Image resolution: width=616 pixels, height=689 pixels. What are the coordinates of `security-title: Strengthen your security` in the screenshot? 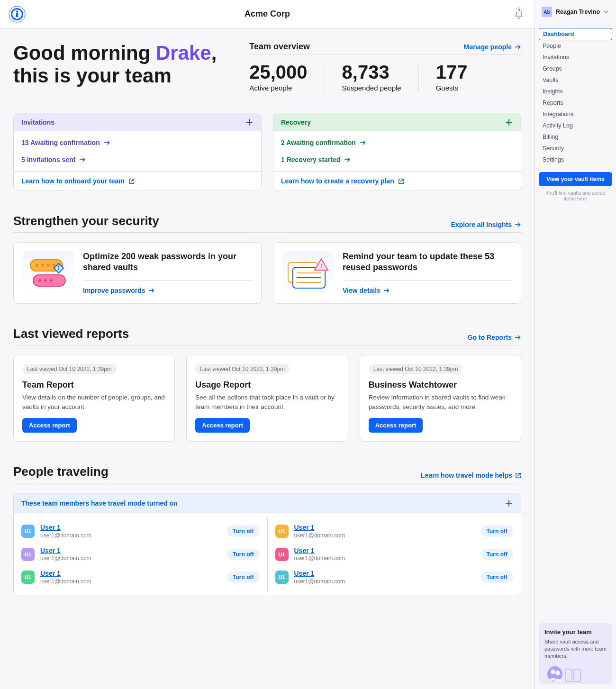 It's located at (86, 221).